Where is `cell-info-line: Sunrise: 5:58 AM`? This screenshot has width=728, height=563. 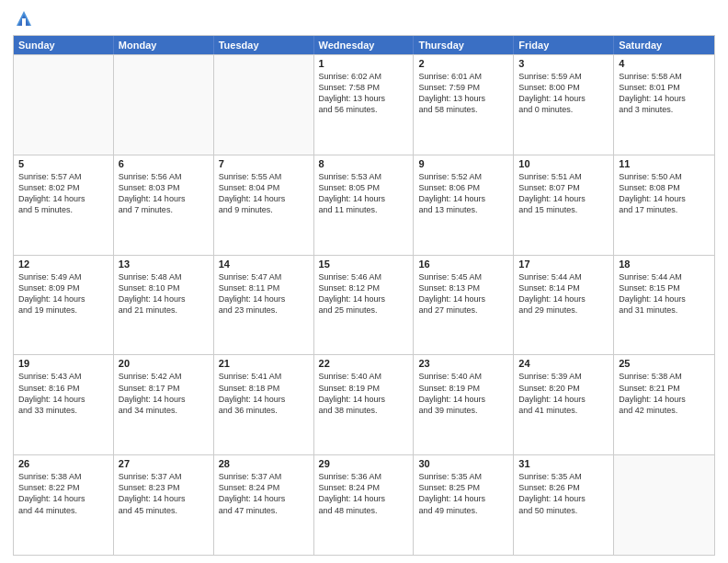
cell-info-line: Sunrise: 5:58 AM is located at coordinates (664, 76).